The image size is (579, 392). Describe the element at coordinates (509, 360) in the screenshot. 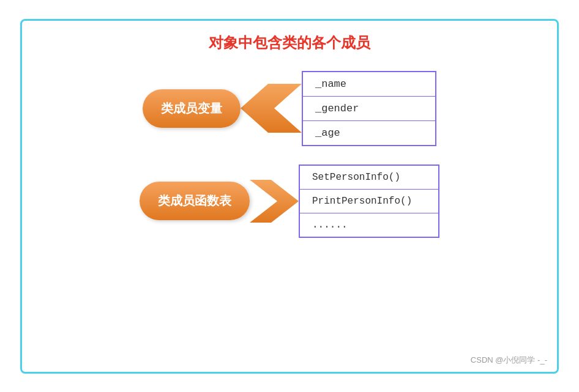

I see `watermark: CSDN @小倪同学 -_-` at that location.